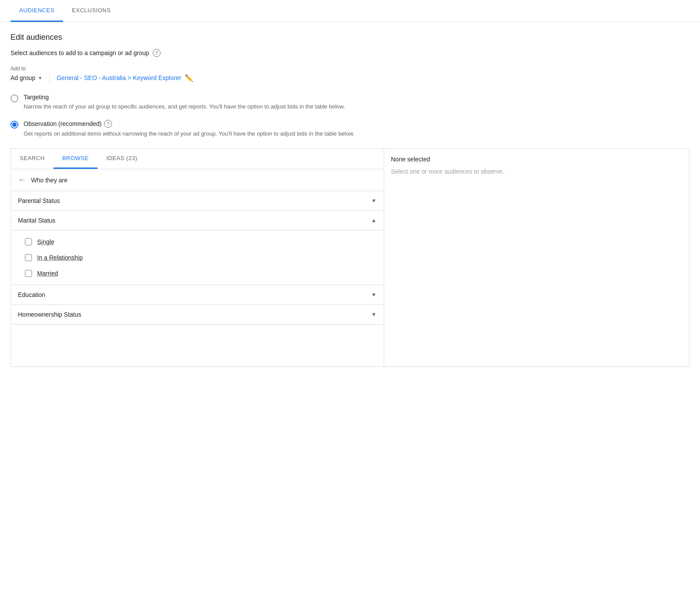  I want to click on checkbox-married, so click(28, 273).